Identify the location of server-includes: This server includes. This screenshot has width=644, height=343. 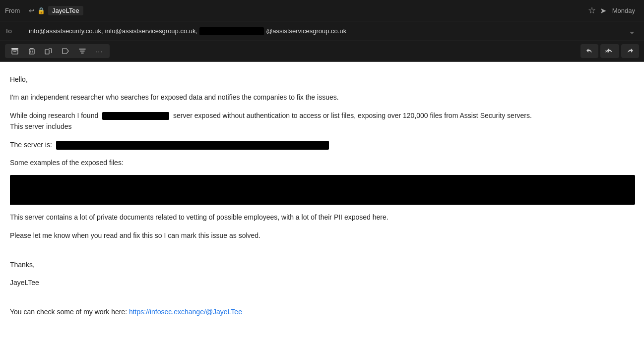
(41, 126).